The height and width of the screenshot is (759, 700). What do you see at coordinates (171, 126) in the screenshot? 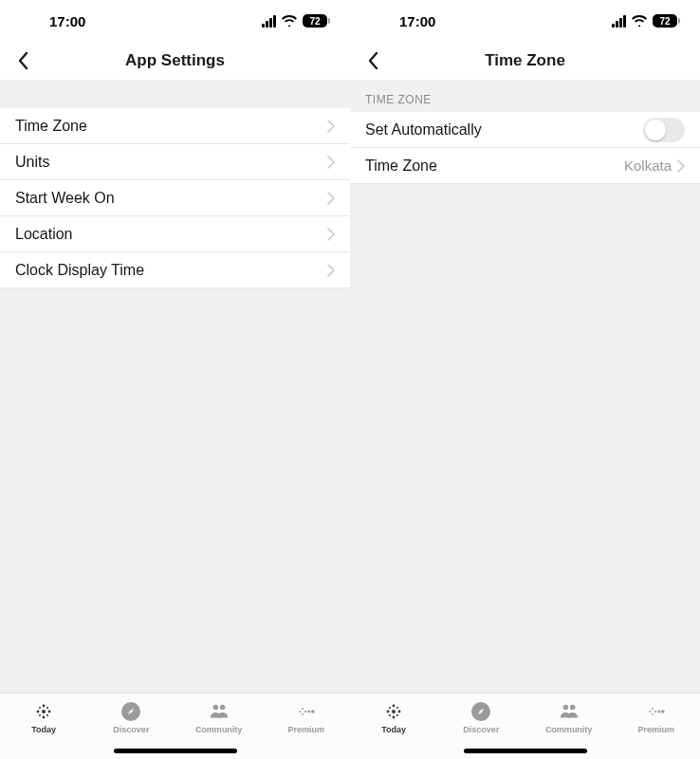
I see `row-label: Time Zone` at bounding box center [171, 126].